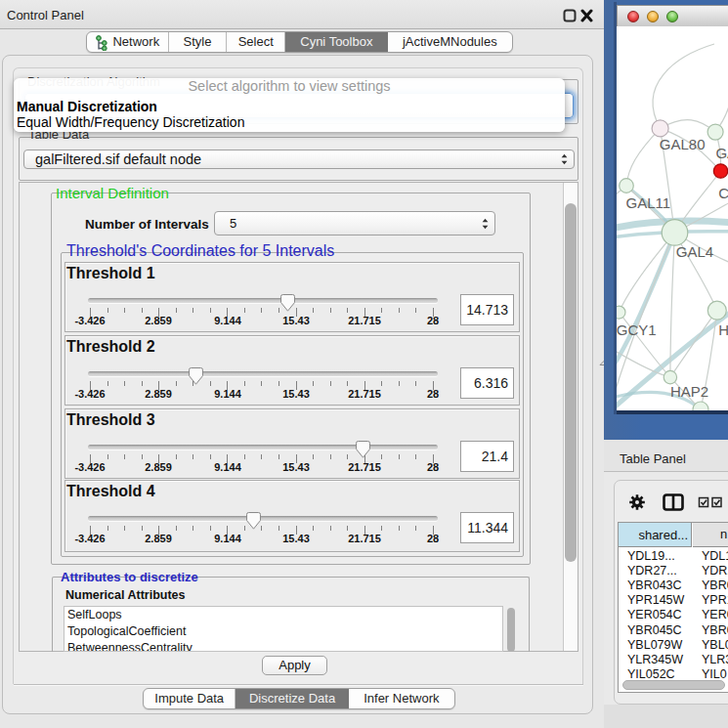 This screenshot has height=728, width=728. Describe the element at coordinates (690, 391) in the screenshot. I see `svg-text: HAP2` at that location.